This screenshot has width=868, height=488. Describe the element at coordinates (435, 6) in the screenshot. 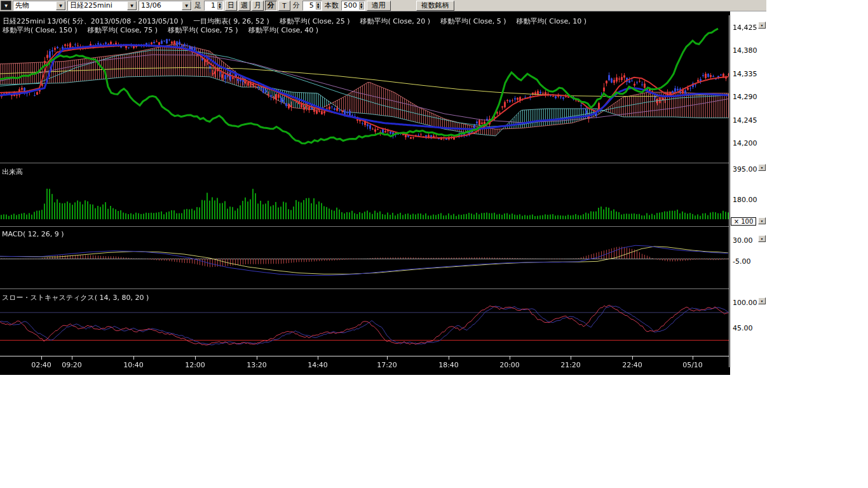

I see `multi-symbol-button: 複数銘柄` at that location.